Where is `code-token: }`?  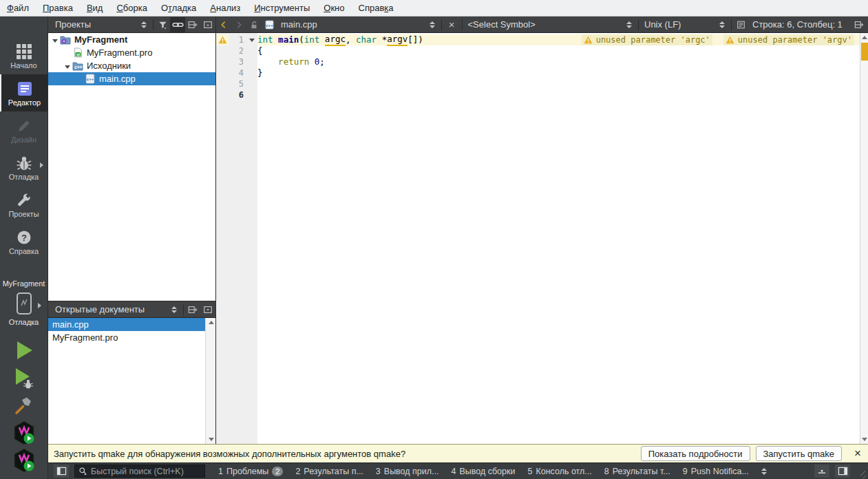
code-token: } is located at coordinates (260, 73).